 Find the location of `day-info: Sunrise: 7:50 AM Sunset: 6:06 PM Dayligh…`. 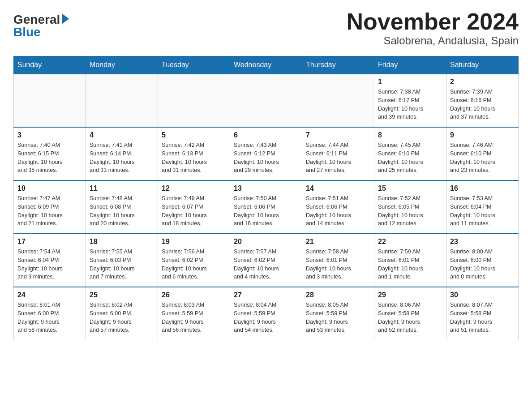

day-info: Sunrise: 7:50 AM Sunset: 6:06 PM Dayligh… is located at coordinates (266, 211).